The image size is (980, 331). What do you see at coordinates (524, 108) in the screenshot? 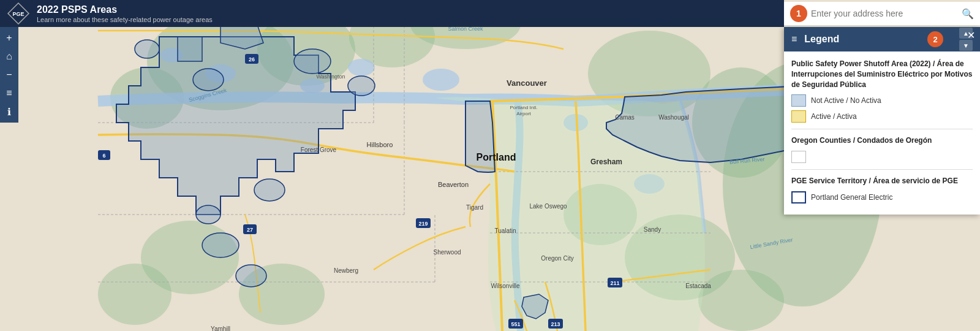
I see `svg-text: Portland Intl.` at bounding box center [524, 108].